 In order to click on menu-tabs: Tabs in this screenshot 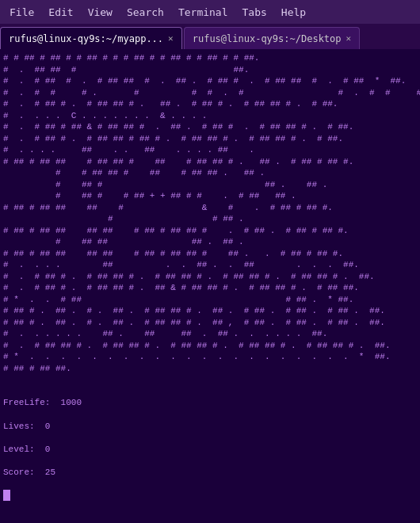, I will do `click(255, 13)`.